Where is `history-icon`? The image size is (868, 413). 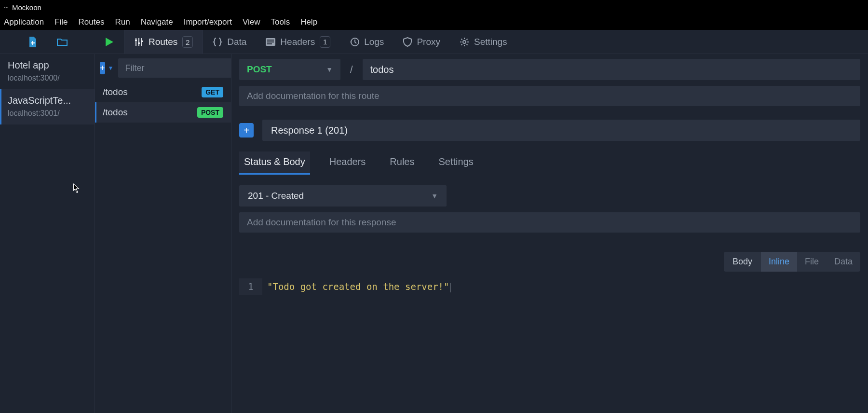 history-icon is located at coordinates (354, 42).